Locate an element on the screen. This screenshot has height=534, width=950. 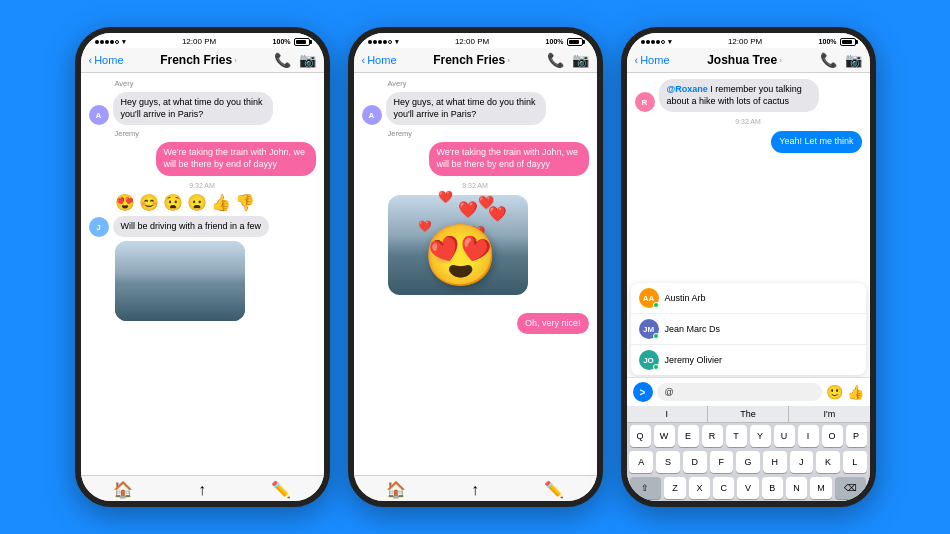
key-q: Q is located at coordinates (640, 436).